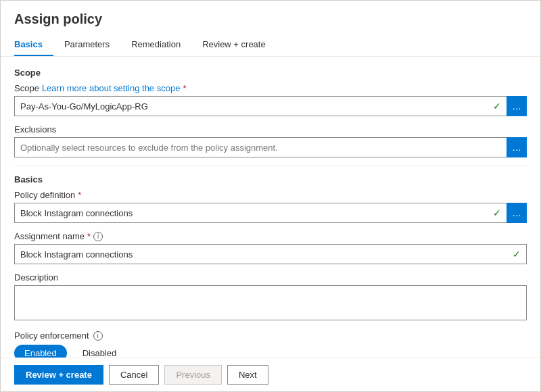 The height and width of the screenshot is (392, 541). Describe the element at coordinates (111, 88) in the screenshot. I see `learn-more-link: Learn more about setting the scope` at that location.